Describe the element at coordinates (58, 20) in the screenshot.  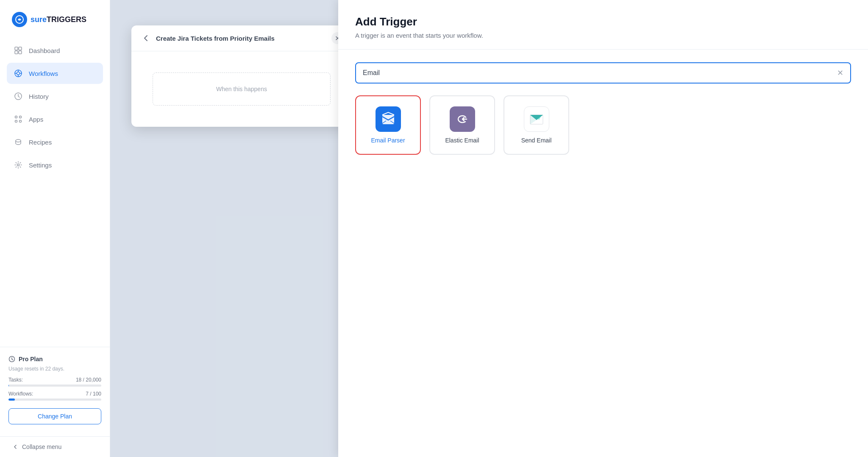
I see `logo-text: sureTRIGGERS` at that location.